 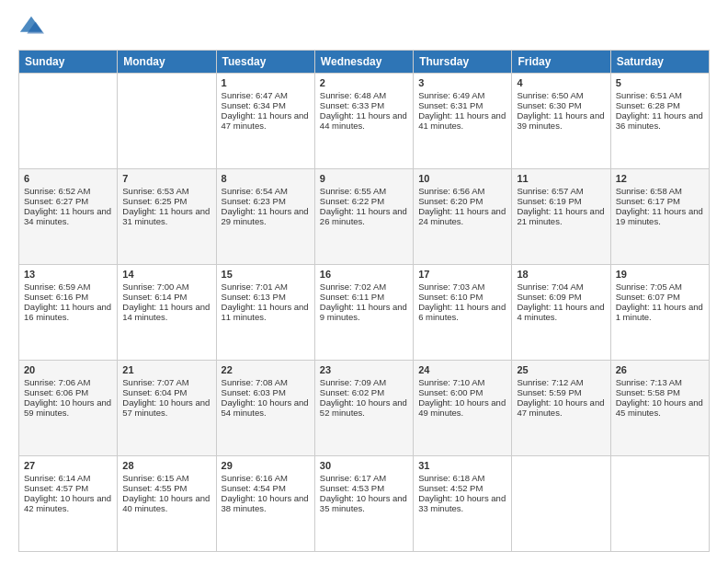 I want to click on day-number: 1, so click(x=266, y=83).